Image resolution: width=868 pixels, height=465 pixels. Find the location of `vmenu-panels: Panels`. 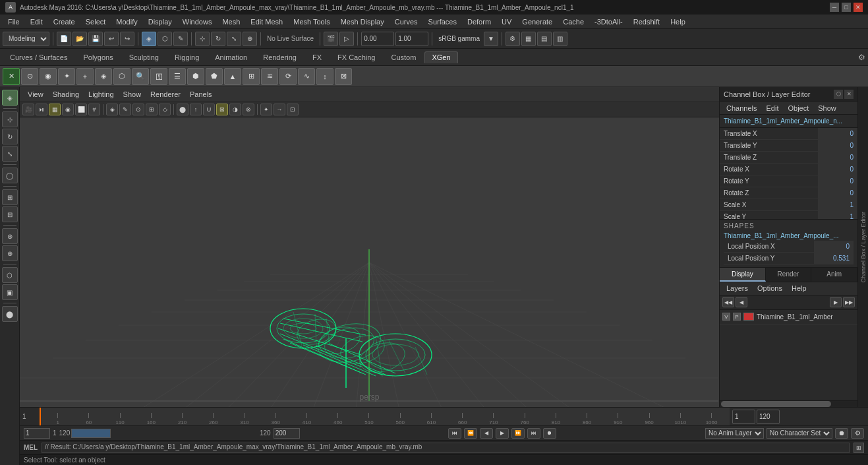

vmenu-panels: Panels is located at coordinates (201, 94).